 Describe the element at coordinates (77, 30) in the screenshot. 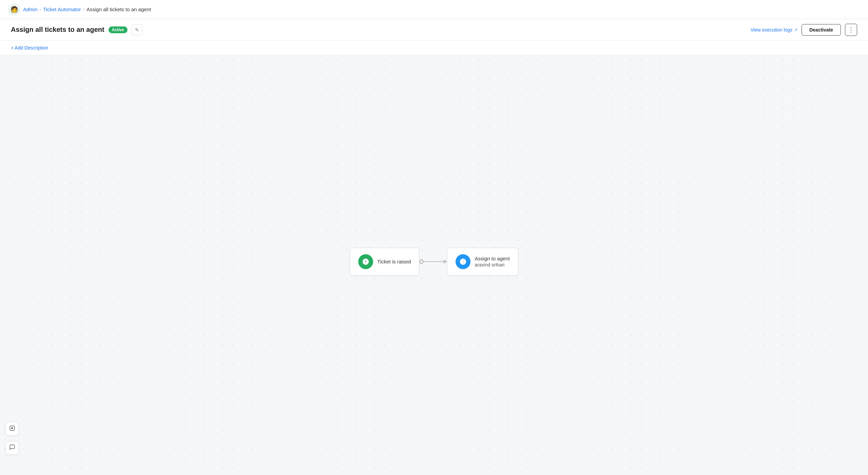

I see `page-header-left: Assign all tickets to an agent Active ✎` at that location.